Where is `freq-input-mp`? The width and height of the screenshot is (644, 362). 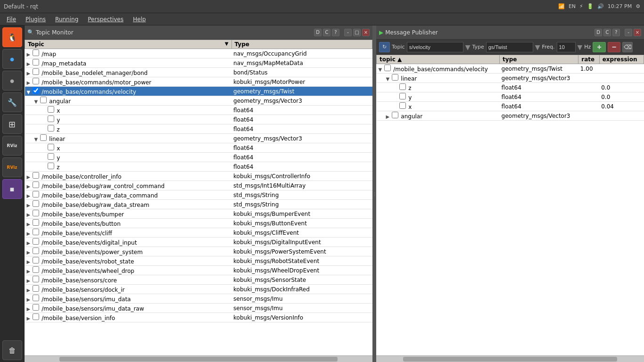 freq-input-mp is located at coordinates (566, 47).